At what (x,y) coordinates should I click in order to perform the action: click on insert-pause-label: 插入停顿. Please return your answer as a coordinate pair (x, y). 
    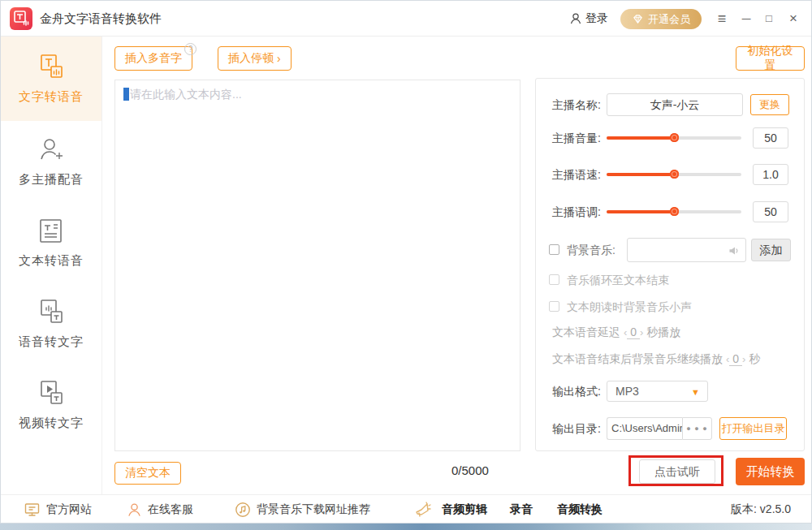
    Looking at the image, I should click on (251, 58).